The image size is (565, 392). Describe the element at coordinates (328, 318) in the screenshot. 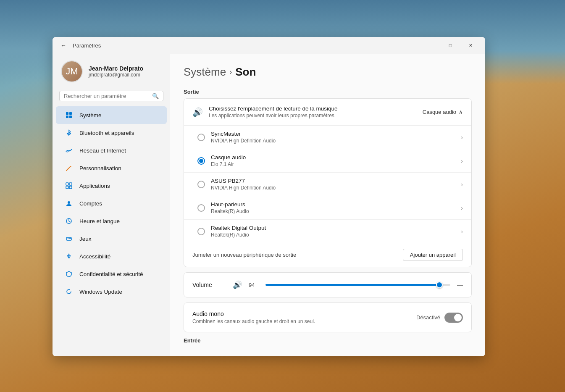

I see `mono-row: Audio mono Combinez les canaux audio gau…` at that location.